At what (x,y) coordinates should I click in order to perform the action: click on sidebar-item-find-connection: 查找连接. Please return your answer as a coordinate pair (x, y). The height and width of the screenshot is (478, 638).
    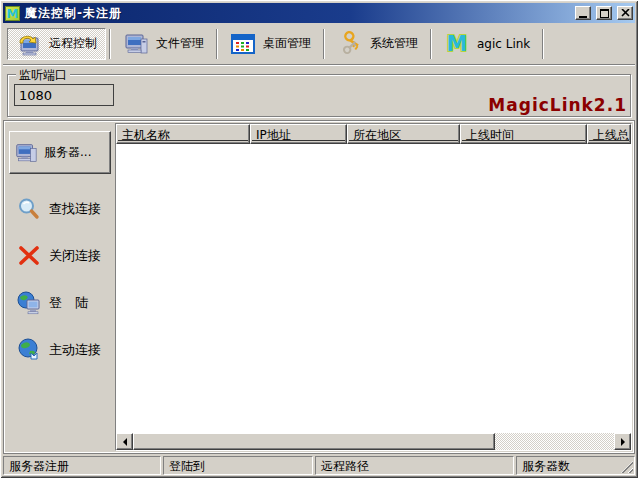
    Looking at the image, I should click on (66, 209).